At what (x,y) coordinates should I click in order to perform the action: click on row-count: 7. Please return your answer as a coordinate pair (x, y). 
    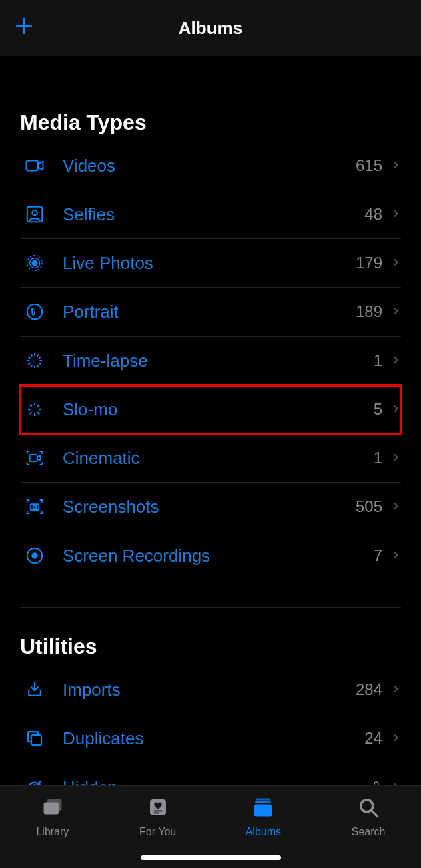
    Looking at the image, I should click on (378, 556).